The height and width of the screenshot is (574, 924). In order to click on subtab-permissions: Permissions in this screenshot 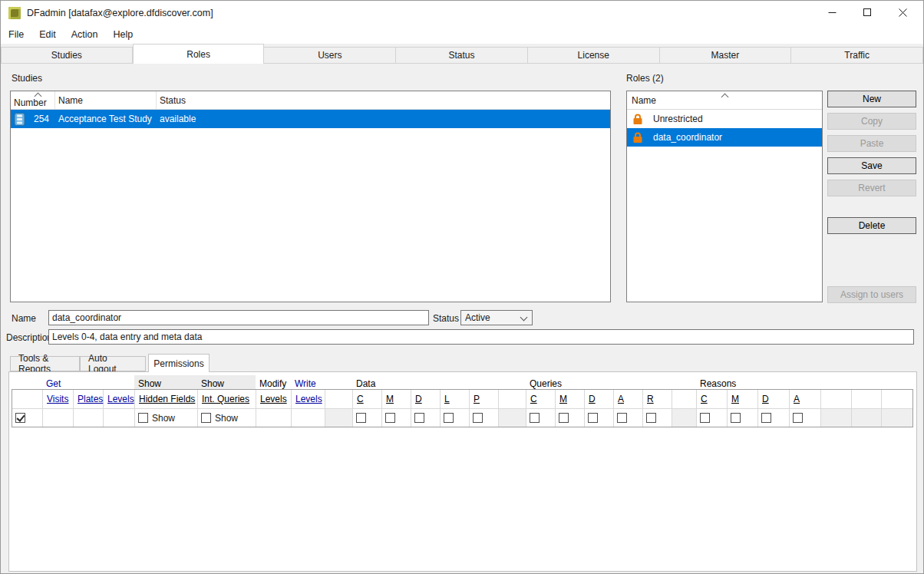, I will do `click(179, 363)`.